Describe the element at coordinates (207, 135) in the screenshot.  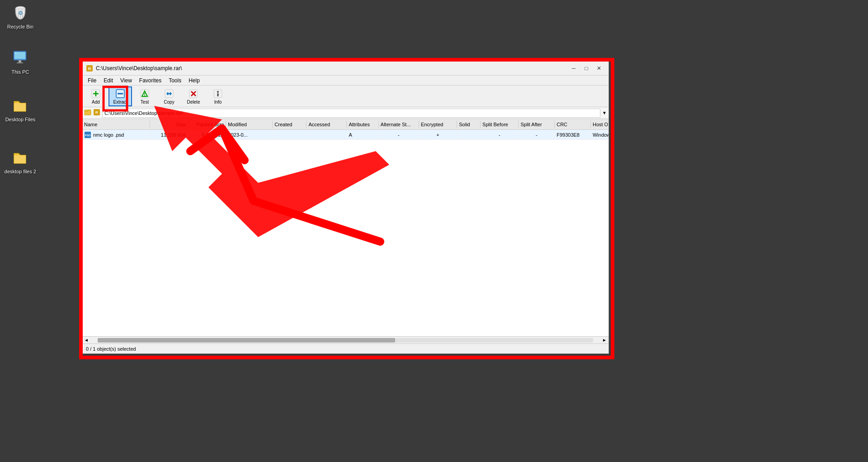
I see `file-packed: 6 315 424` at that location.